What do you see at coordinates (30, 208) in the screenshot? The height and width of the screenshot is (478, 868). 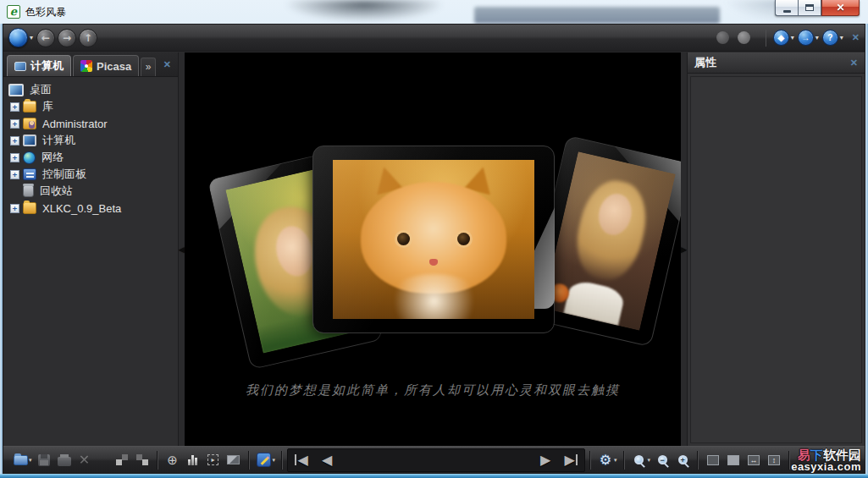 I see `folder-icon` at bounding box center [30, 208].